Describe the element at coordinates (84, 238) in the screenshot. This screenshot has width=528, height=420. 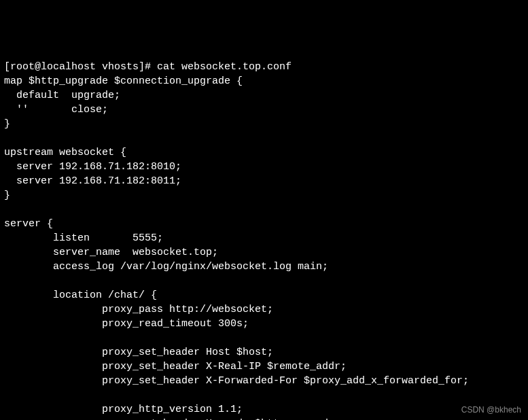
I see `config-line: listen 5555;` at that location.